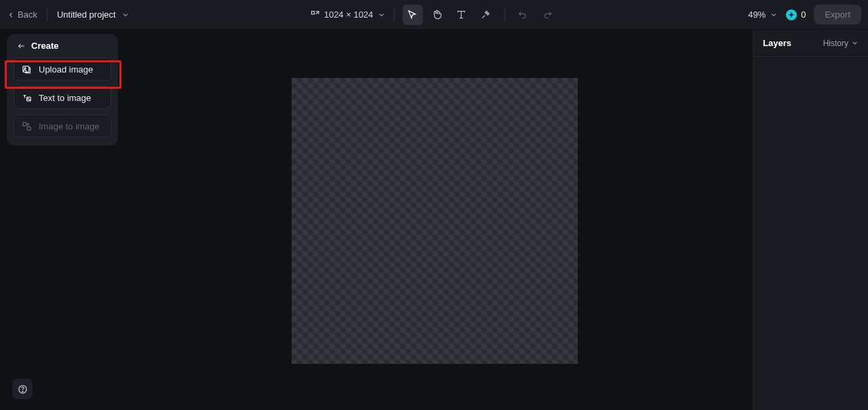 The image size is (868, 410). What do you see at coordinates (461, 15) in the screenshot?
I see `text-tool` at bounding box center [461, 15].